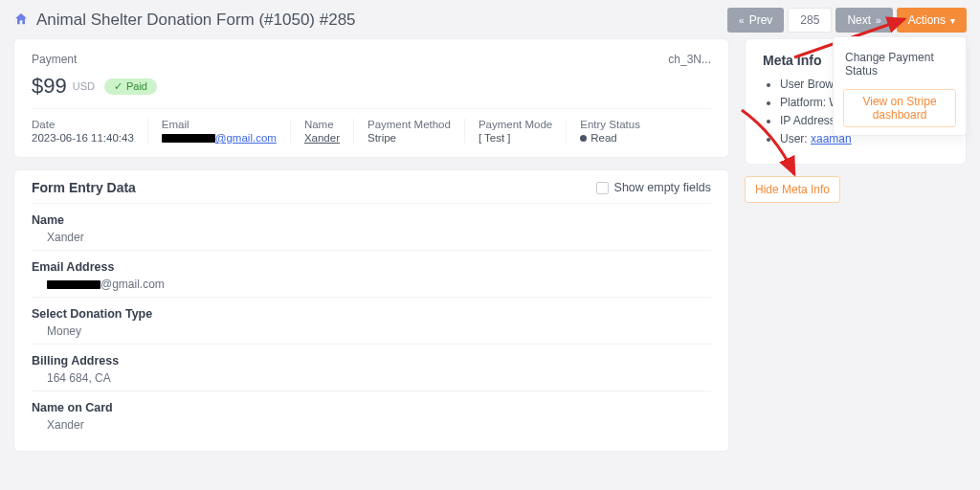  Describe the element at coordinates (410, 124) in the screenshot. I see `method-label: Payment Method` at that location.